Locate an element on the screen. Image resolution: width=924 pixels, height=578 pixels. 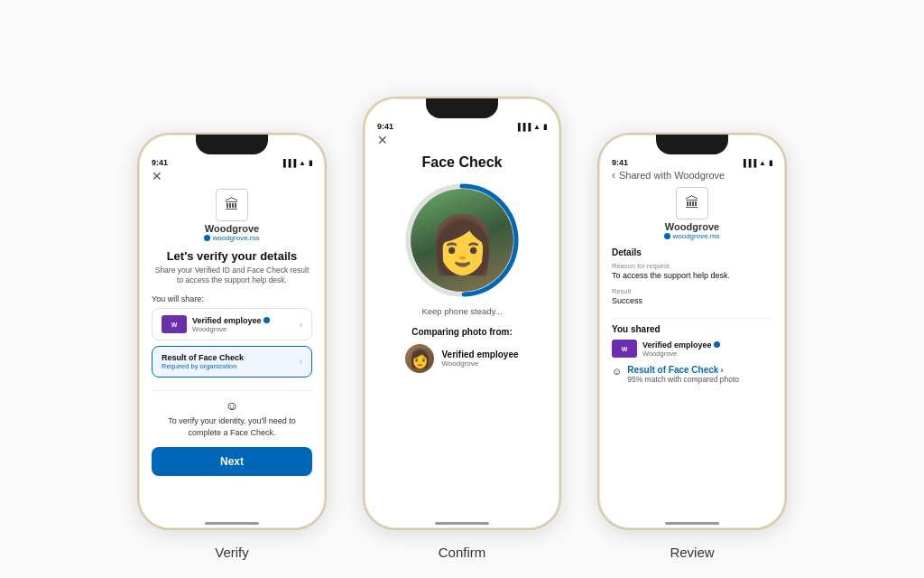
result-chevron: › is located at coordinates (301, 361).